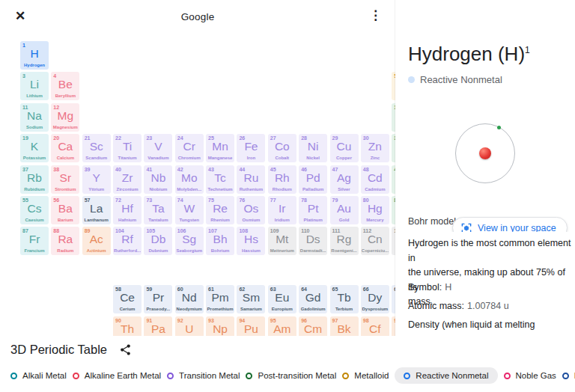 This screenshot has height=392, width=575. I want to click on element-tile-fe: 26FeIron, so click(251, 148).